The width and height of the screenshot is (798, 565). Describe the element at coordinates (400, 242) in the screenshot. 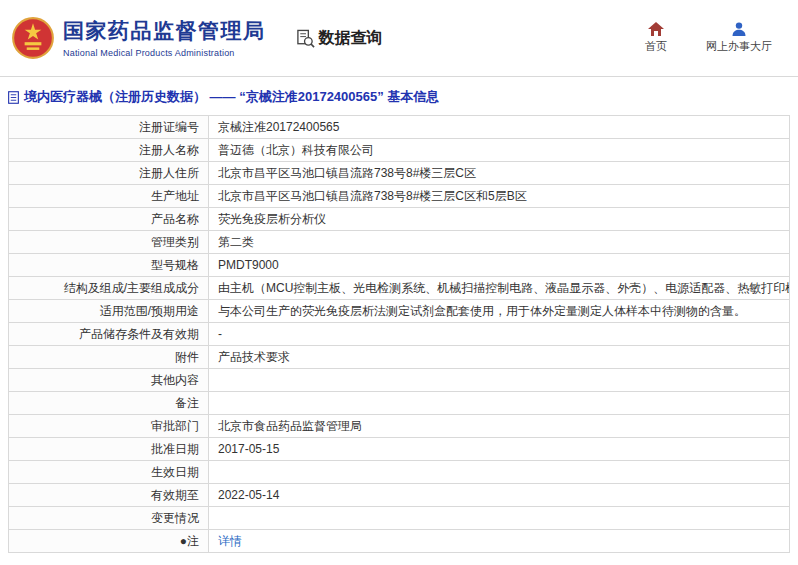

I see `table-row: 管理类别第二类` at that location.